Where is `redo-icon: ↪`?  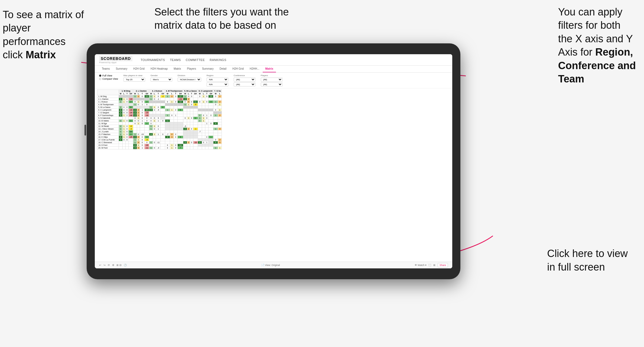
redo-icon: ↪ is located at coordinates (105, 265).